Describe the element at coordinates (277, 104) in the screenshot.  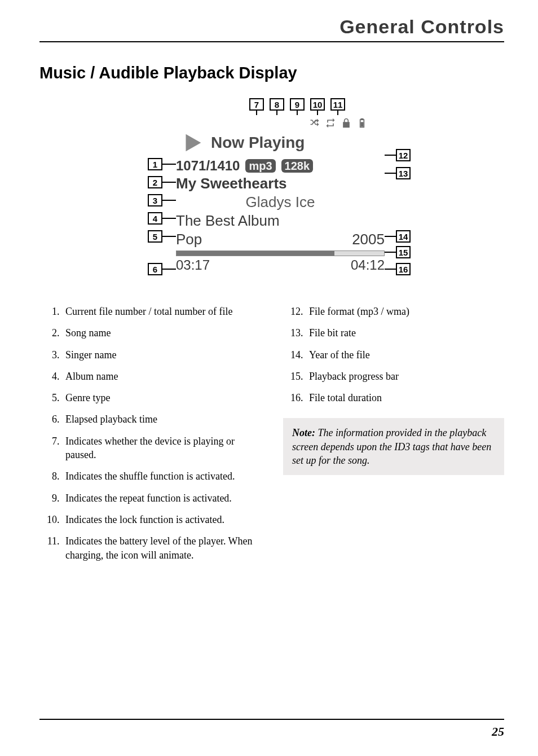
I see `callout-8: 8` at that location.